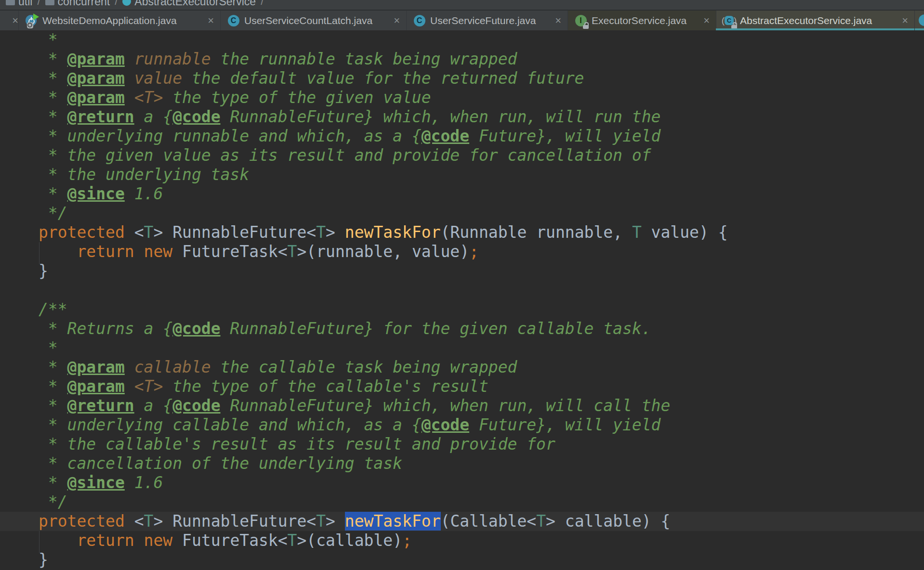 The width and height of the screenshot is (924, 570). Describe the element at coordinates (32, 21) in the screenshot. I see `spring-boot-run-icon` at that location.